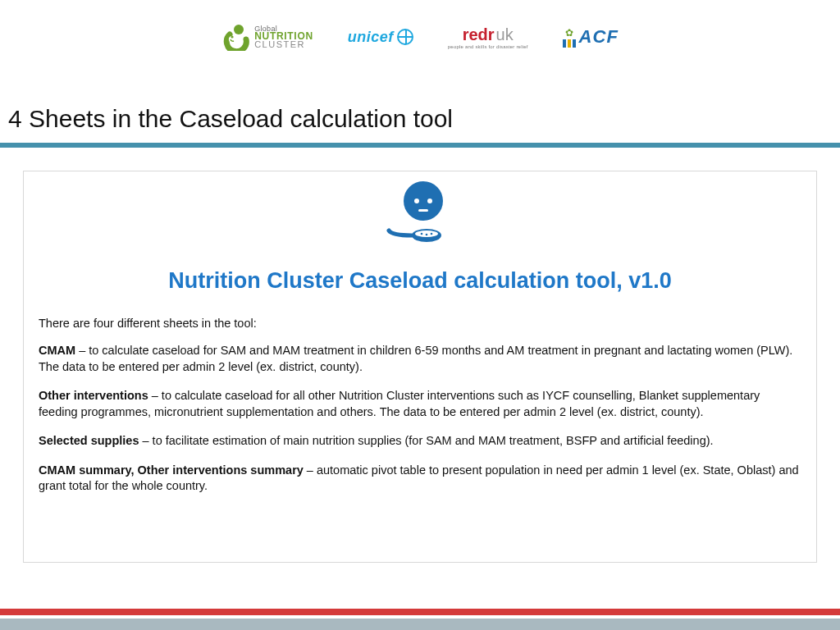 The image size is (840, 630). Describe the element at coordinates (420, 359) in the screenshot. I see `item-cmam: CMAM – to calculate caseload for SAM and…` at that location.